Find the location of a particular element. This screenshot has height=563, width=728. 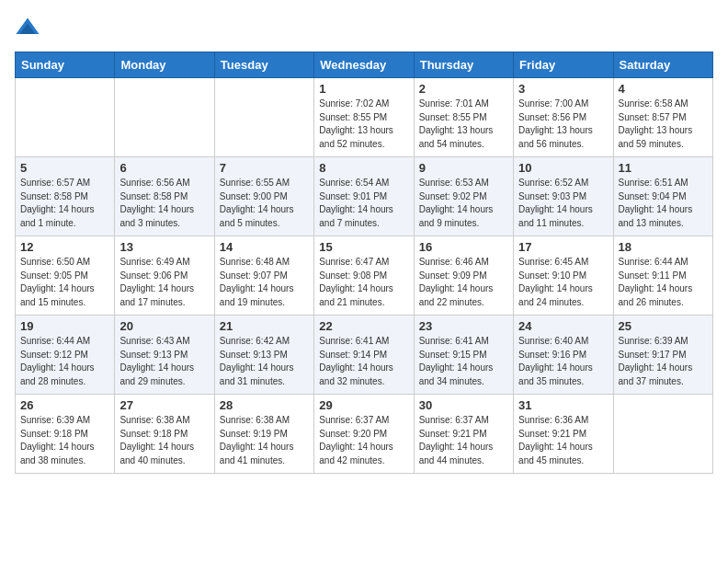

day-info: Sunrise: 7:01 AMSunset: 8:55 PMDaylight:… is located at coordinates (463, 124).